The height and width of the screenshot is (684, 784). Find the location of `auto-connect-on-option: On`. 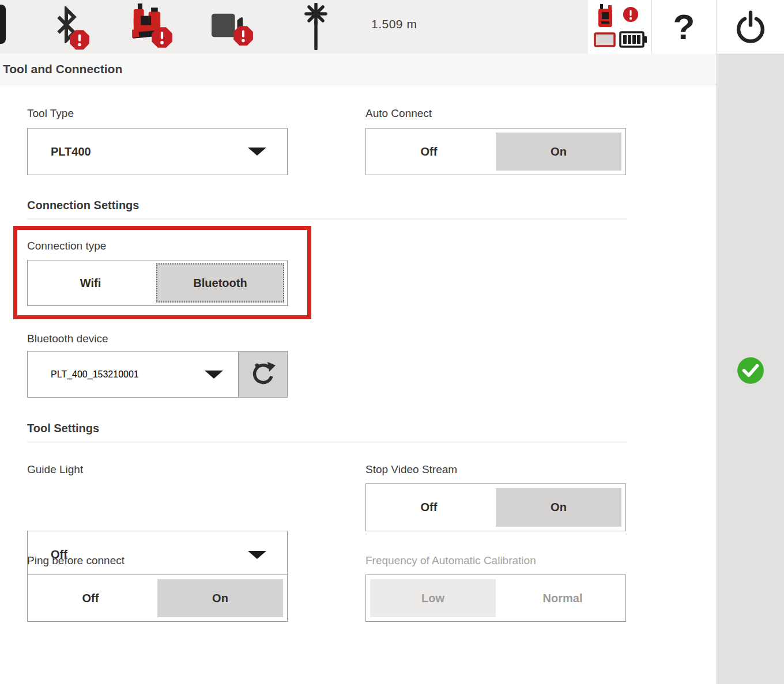

auto-connect-on-option: On is located at coordinates (559, 152).